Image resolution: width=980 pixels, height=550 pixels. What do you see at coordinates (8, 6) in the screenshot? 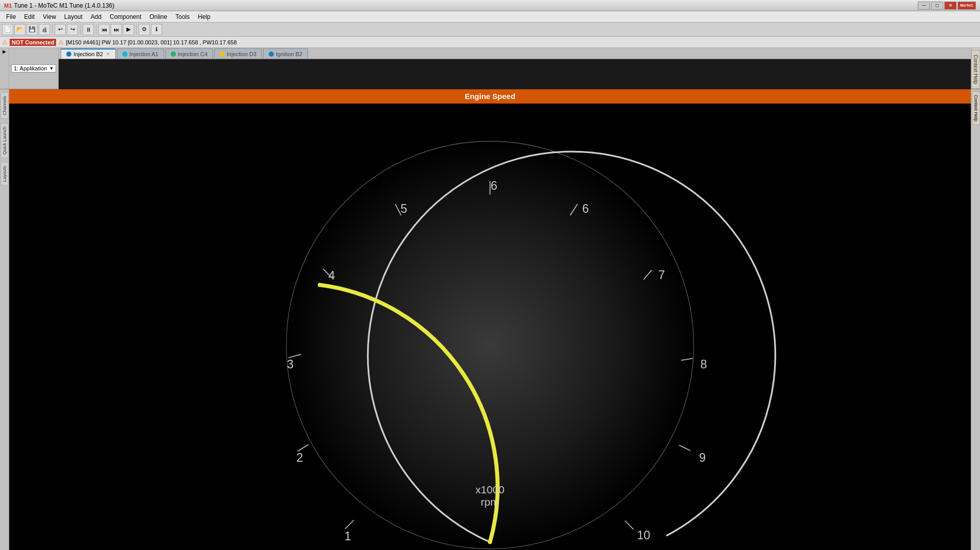
I see `app-icon: M1` at bounding box center [8, 6].